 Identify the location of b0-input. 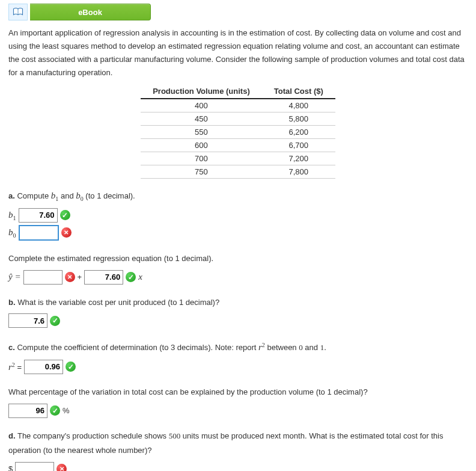
(38, 233).